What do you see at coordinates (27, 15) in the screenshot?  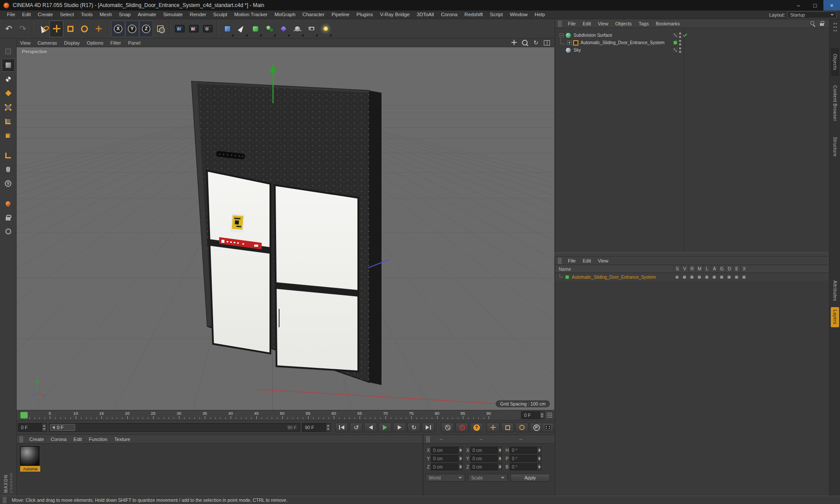 I see `menu-edit: Edit` at bounding box center [27, 15].